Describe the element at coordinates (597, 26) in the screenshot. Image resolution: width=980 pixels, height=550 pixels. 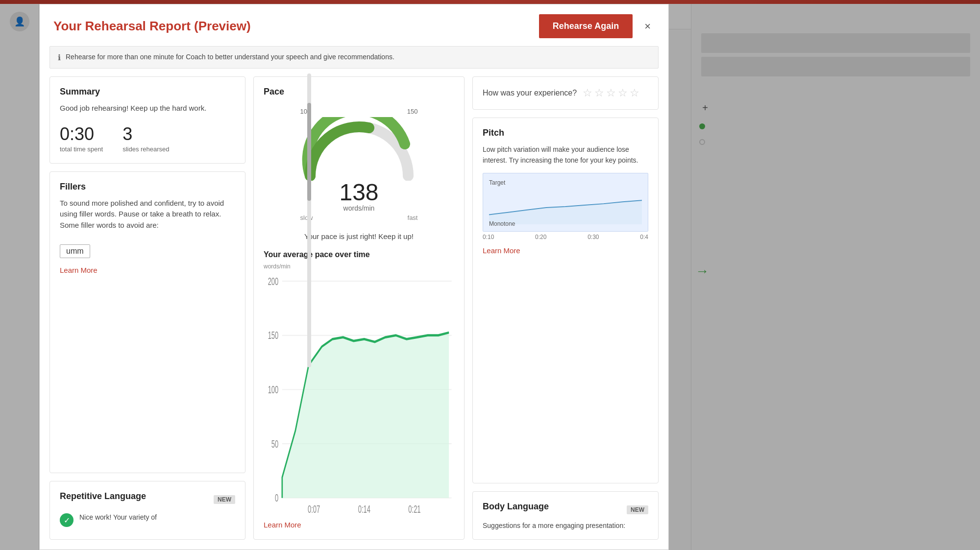
I see `header-actions: Rehearse Again ×` at that location.